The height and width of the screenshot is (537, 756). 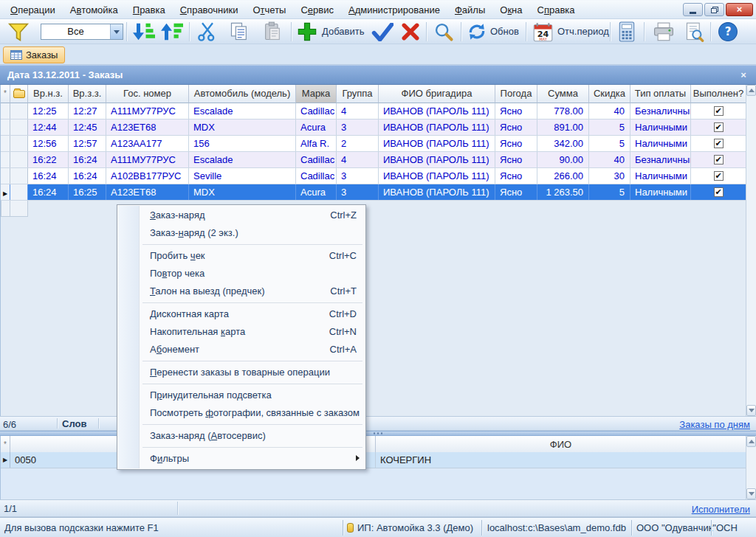 What do you see at coordinates (239, 32) in the screenshot?
I see `copy-button` at bounding box center [239, 32].